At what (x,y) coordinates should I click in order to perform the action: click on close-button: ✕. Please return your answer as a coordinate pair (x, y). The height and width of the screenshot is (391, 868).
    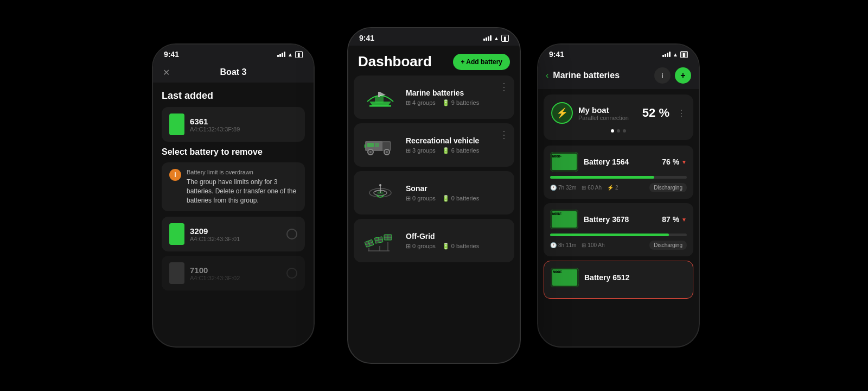
    Looking at the image, I should click on (166, 73).